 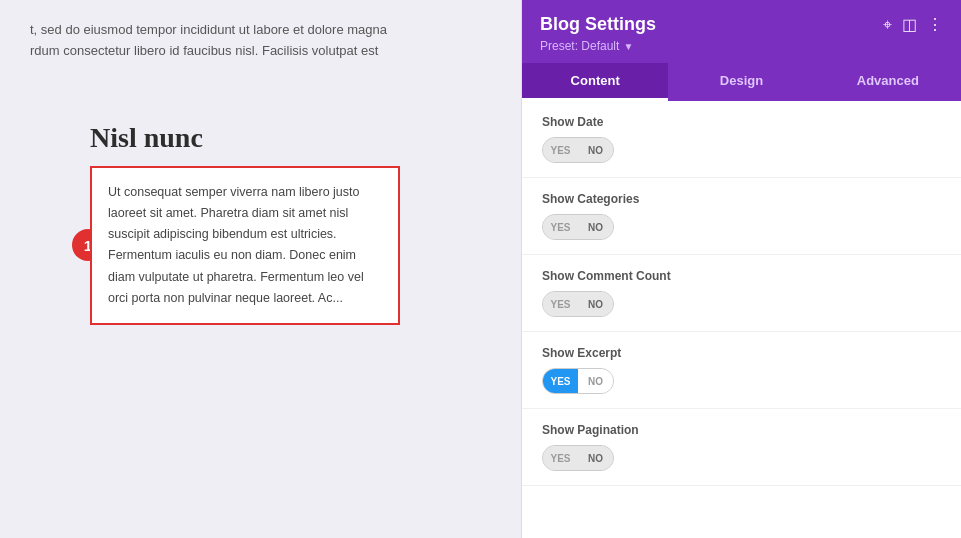 What do you see at coordinates (742, 458) in the screenshot?
I see `show-pagination-toggle-wrap: YES NO` at bounding box center [742, 458].